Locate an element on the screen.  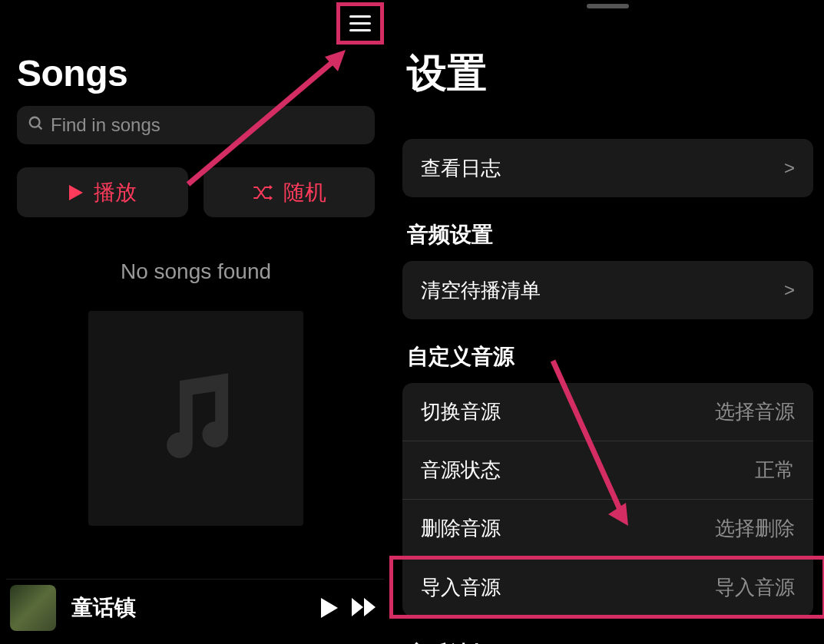
search-placeholder: Find in songs is located at coordinates (106, 125).